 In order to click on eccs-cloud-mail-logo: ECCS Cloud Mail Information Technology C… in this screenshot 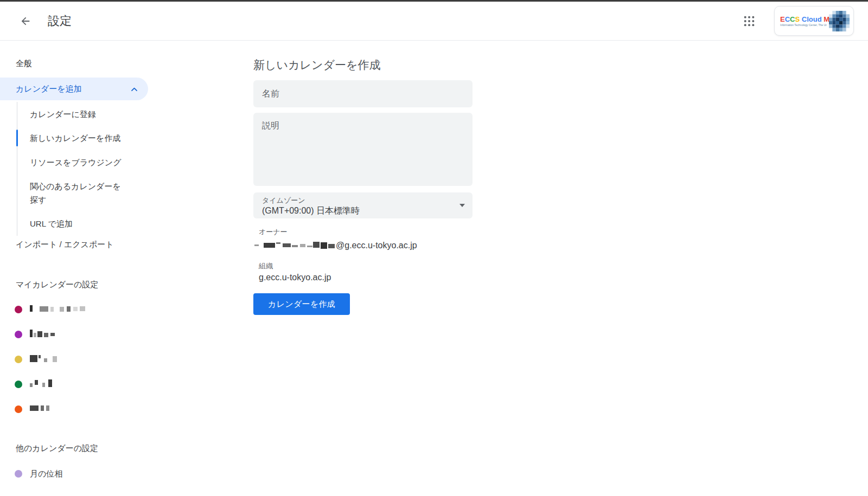, I will do `click(814, 21)`.